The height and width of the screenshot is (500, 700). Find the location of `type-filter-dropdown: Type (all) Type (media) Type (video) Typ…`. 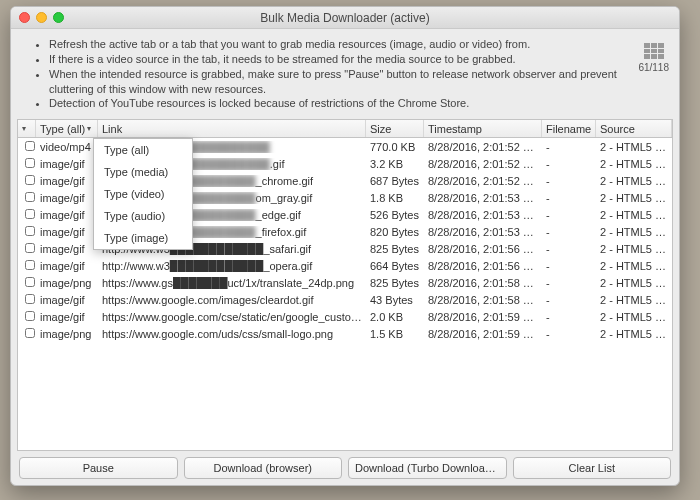

type-filter-dropdown: Type (all) Type (media) Type (video) Typ… is located at coordinates (143, 194).